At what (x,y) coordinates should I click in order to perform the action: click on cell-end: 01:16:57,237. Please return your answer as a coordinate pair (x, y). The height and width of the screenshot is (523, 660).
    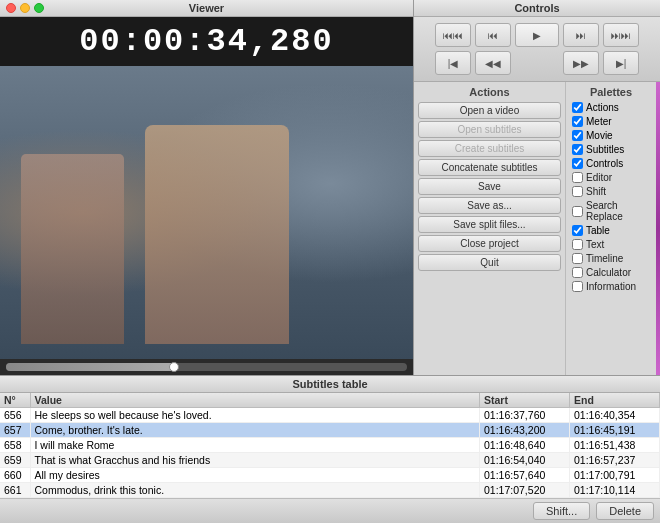
    Looking at the image, I should click on (615, 460).